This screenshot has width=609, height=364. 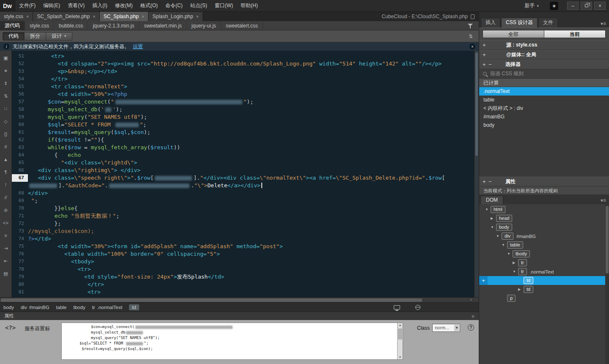 What do you see at coordinates (486, 182) in the screenshot?
I see `add-property-icon: +` at bounding box center [486, 182].